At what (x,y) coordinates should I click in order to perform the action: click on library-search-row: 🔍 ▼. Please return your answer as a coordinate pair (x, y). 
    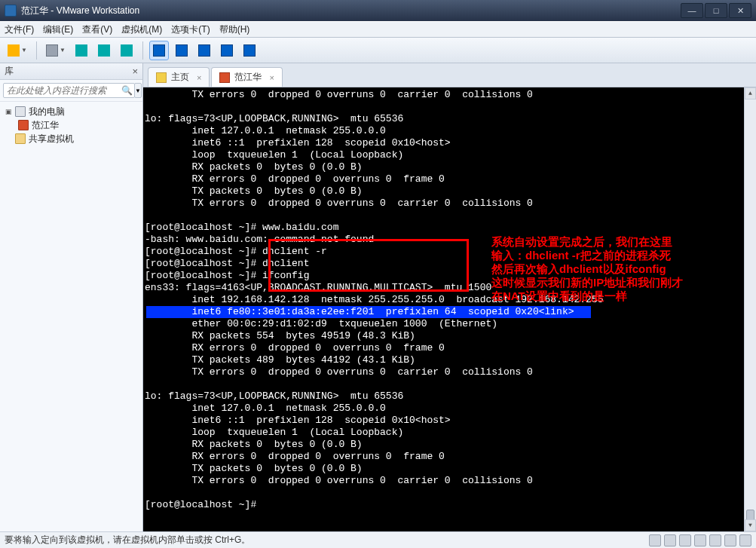
    Looking at the image, I should click on (71, 90).